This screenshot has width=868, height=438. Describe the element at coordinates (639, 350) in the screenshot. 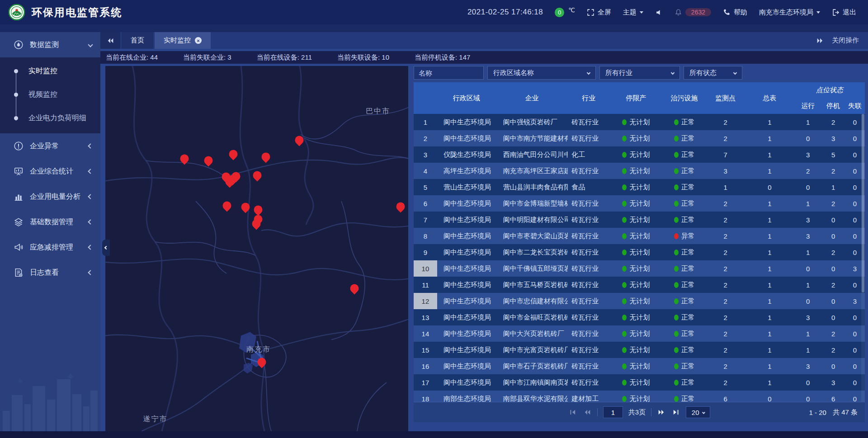

I see `table-row: 15阆中生态环境局阆中市光富页岩机砖厂砖瓦行业无计划正常21120` at that location.